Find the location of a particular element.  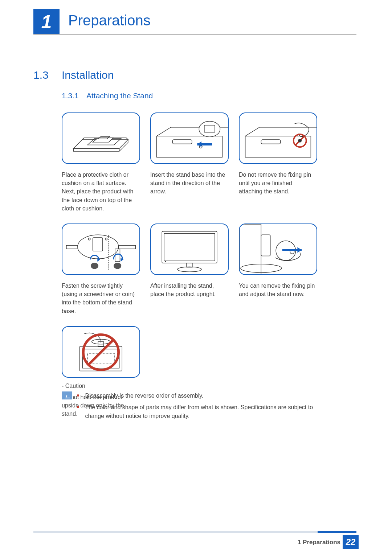

step-caption: You can remove the fixing pin and adjust… is located at coordinates (278, 290).